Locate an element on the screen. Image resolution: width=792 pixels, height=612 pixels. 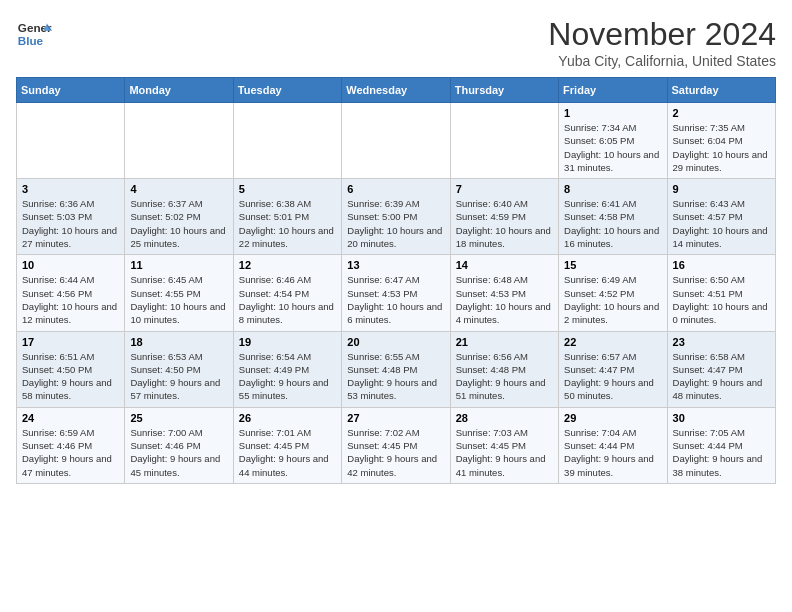
calendar-cell: 12Sunrise: 6:46 AMSunset: 4:54 PMDayligh… is located at coordinates (287, 293).